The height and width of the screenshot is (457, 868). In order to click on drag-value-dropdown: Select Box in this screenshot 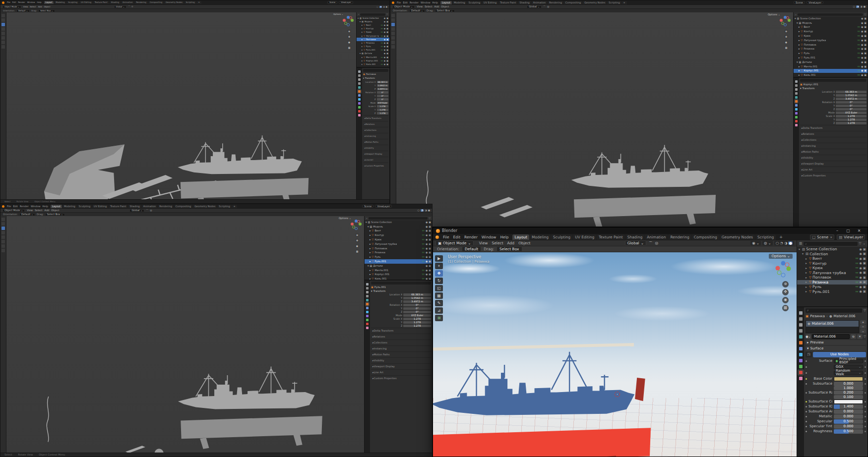, I will do `click(509, 249)`.